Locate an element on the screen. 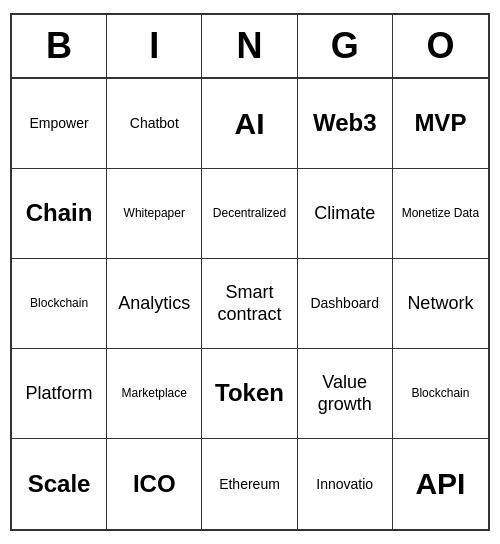 This screenshot has width=500, height=544. bingo-cell: API is located at coordinates (440, 484).